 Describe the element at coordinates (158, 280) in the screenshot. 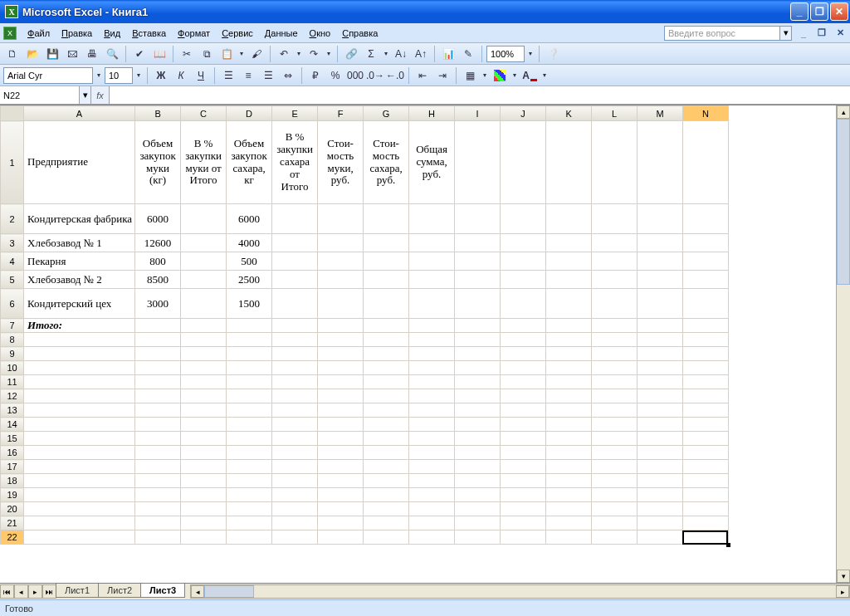

I see `cell-B5: 8500` at that location.